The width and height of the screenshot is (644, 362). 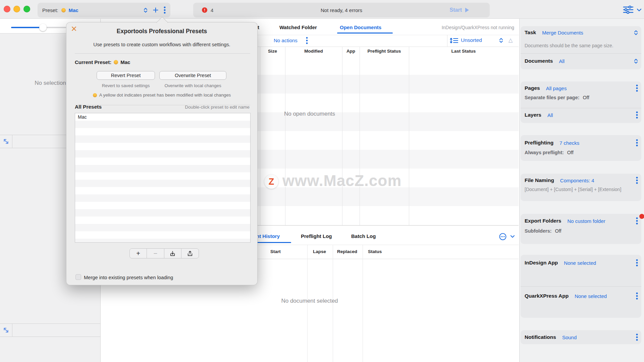 I want to click on col-size: Size, so click(x=272, y=51).